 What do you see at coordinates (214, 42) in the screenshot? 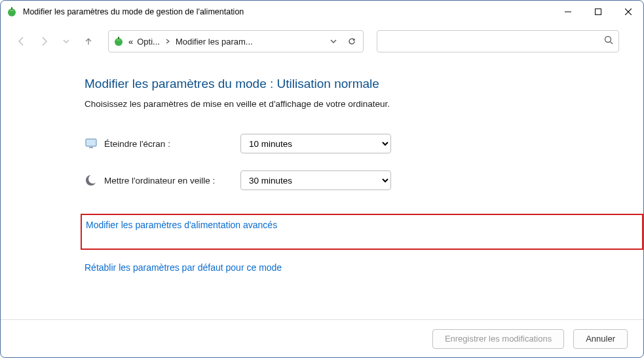
I see `breadcrumb-item-2: Modifier les param...` at bounding box center [214, 42].